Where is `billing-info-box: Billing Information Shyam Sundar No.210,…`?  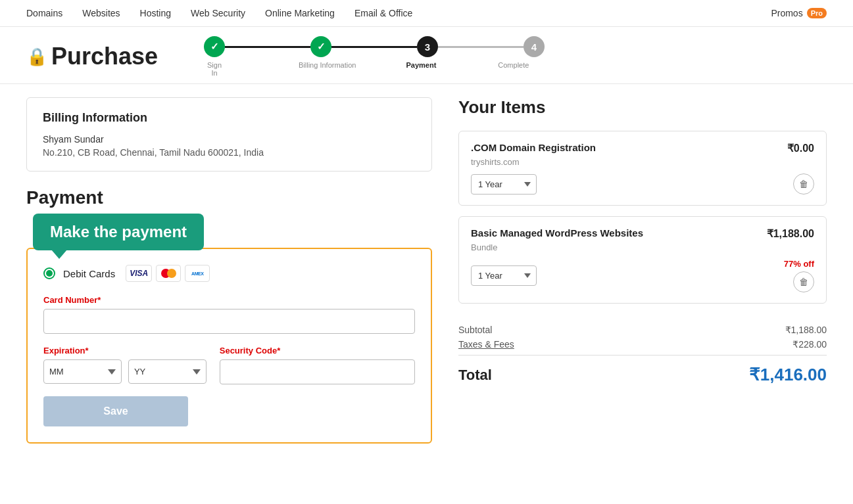
billing-info-box: Billing Information Shyam Sundar No.210,… is located at coordinates (229, 134).